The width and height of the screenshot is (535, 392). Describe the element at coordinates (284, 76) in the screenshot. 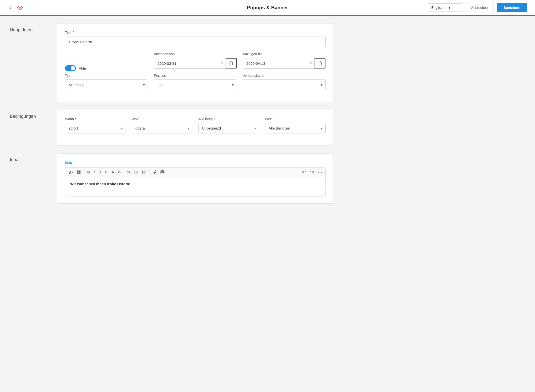

I see `verkaufskanal-label: Verkaufskanal` at that location.